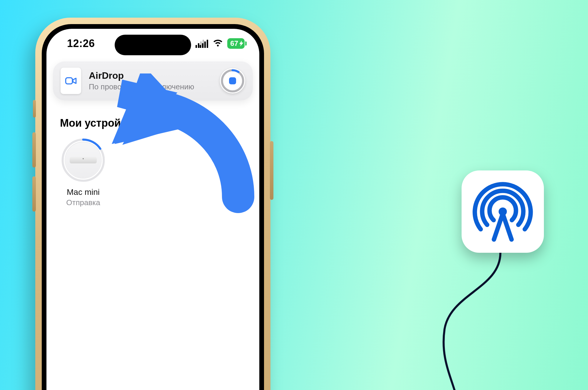 Image resolution: width=588 pixels, height=390 pixels. I want to click on volume-up-button, so click(34, 150).